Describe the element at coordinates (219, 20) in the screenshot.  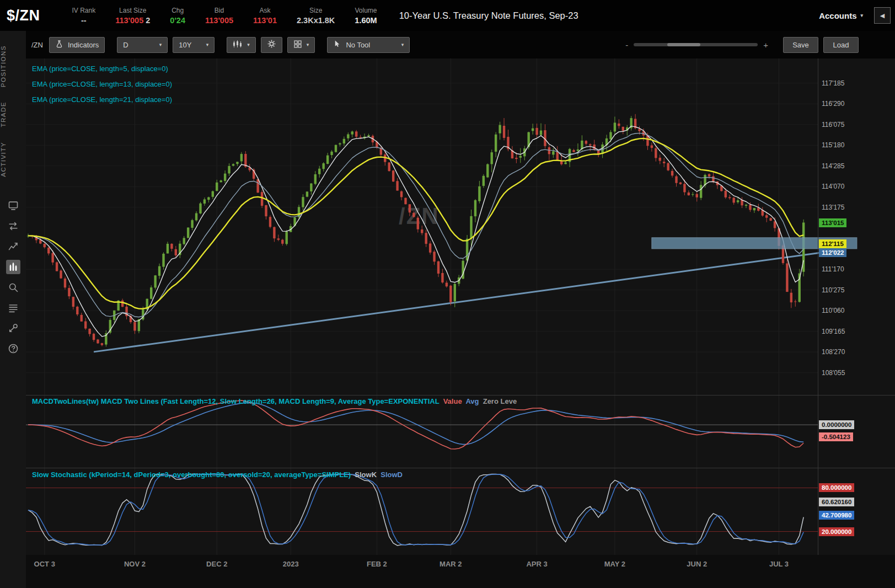
I see `stat-value: 113'005` at that location.